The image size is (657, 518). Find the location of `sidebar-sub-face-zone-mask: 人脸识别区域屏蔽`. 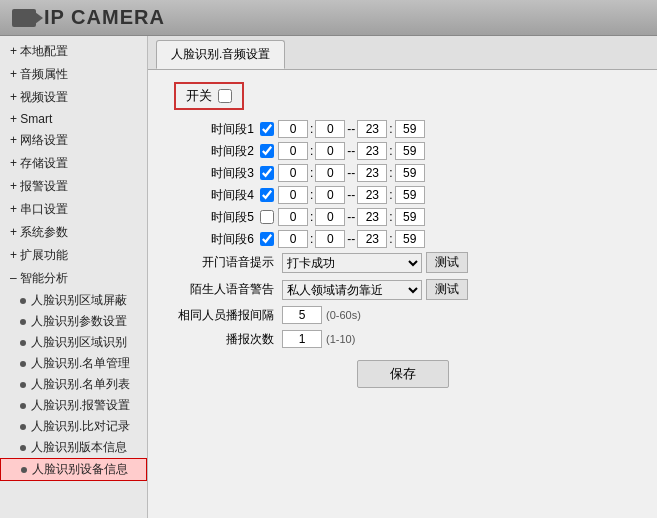

sidebar-sub-face-zone-mask: 人脸识别区域屏蔽 is located at coordinates (74, 300).